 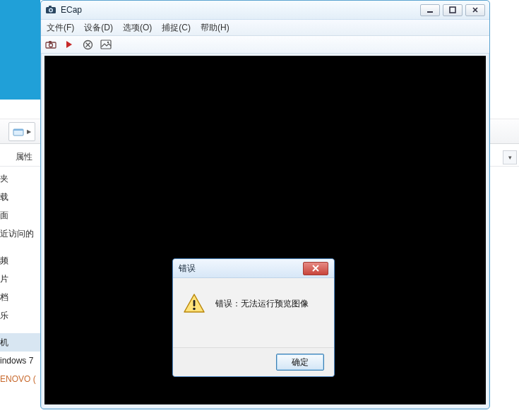 I want to click on play-icon, so click(x=69, y=44).